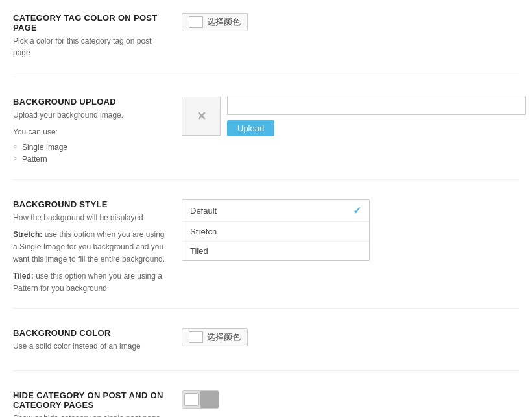 The image size is (532, 417). I want to click on dropdown-item-stretch: Stretch, so click(276, 232).